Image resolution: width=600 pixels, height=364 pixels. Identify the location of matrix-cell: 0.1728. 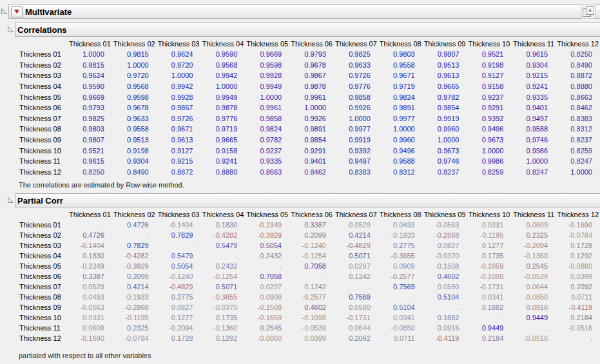
(577, 245).